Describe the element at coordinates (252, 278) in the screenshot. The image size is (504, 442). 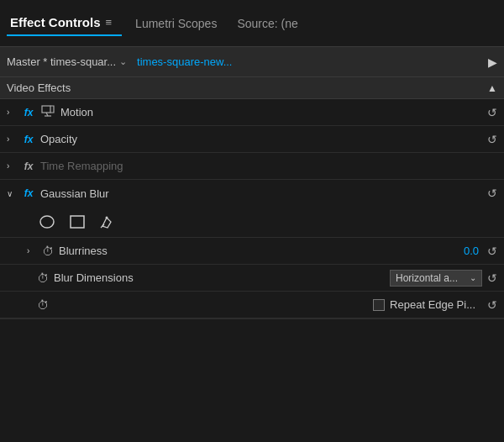
I see `blur-dimensions-row: ⏱ Blur Dimensions Horizontal a... ⌄ ↺` at that location.